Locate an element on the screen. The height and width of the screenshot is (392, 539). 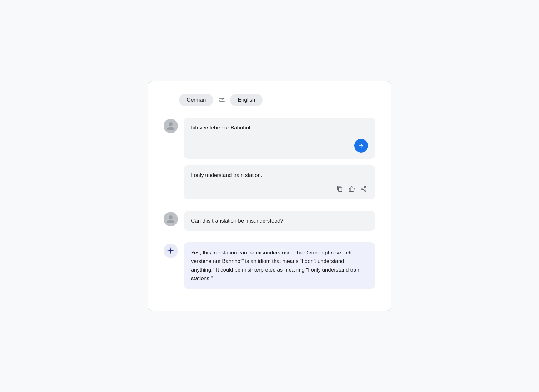
translation-actions is located at coordinates (280, 189).